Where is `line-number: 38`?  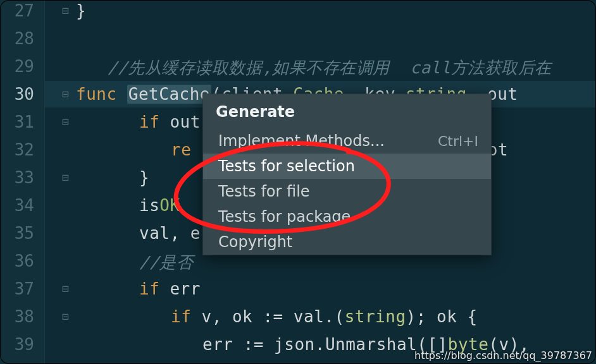 line-number: 38 is located at coordinates (17, 317).